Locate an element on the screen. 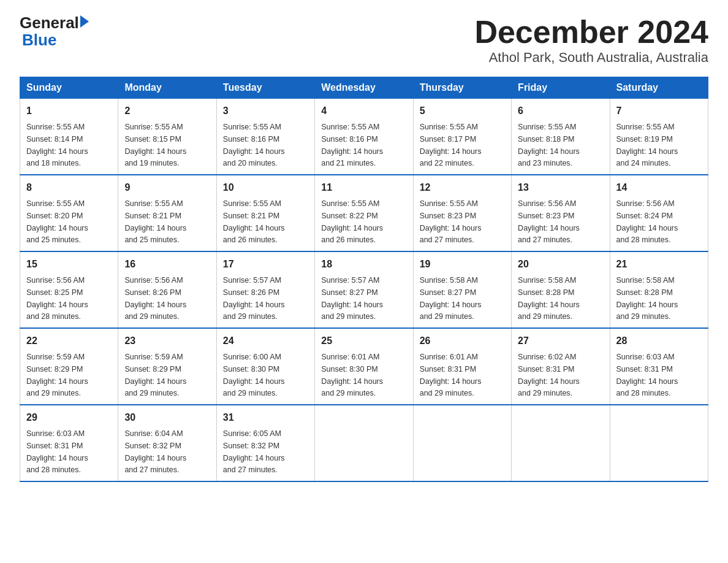  table-row: 27 Sunrise: 6:02 AMSunset: 8:31 PMDaylig… is located at coordinates (561, 367).